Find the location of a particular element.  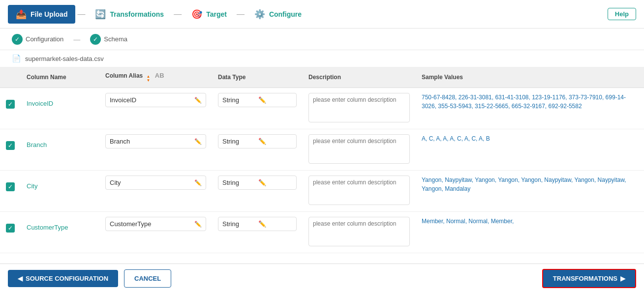

help-button: Help is located at coordinates (622, 14).